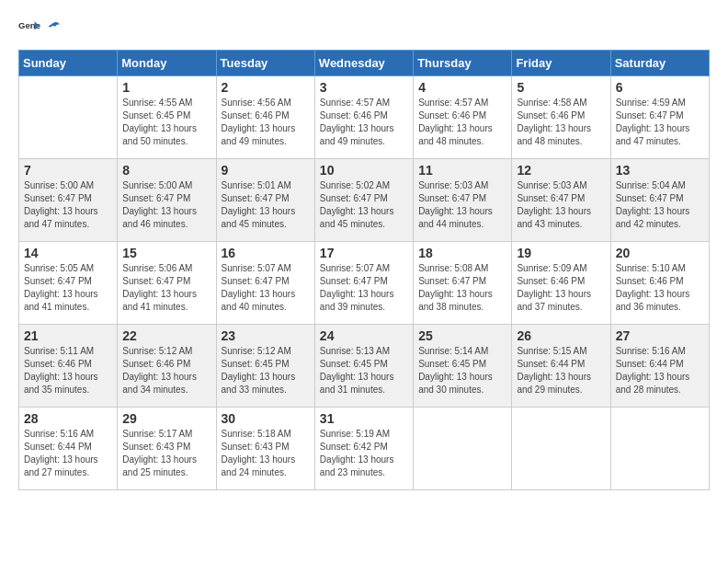 The image size is (728, 563). I want to click on calendar-cell: 26 Sunrise: 5:15 AM Sunset: 6:44 PM Dayl…, so click(561, 366).